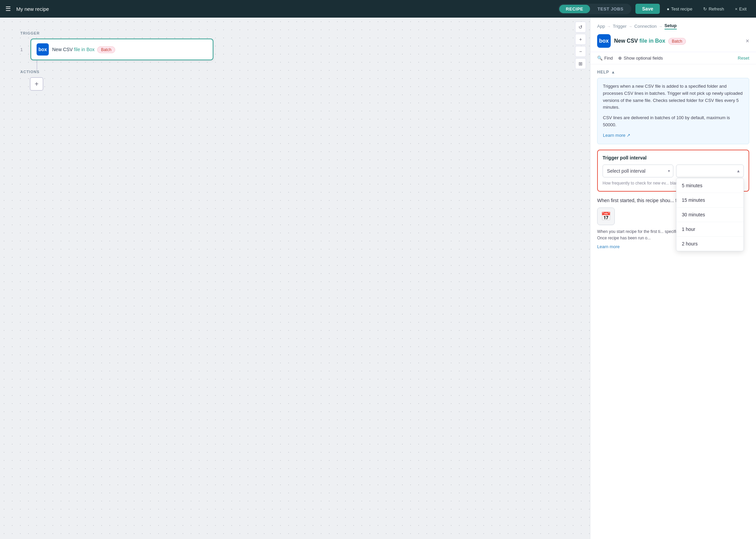 The image size is (756, 539). Describe the element at coordinates (638, 171) in the screenshot. I see `poll-select-wrapper: Select poll interval 5 minutes 15 minute…` at that location.